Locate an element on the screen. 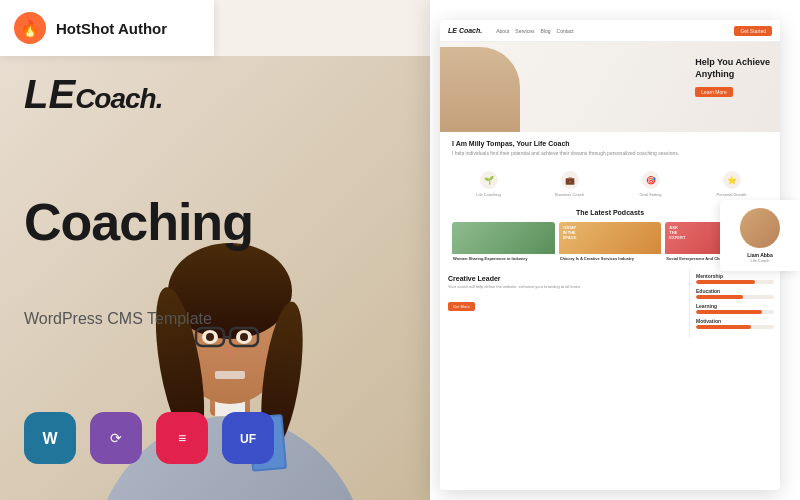  nav-link-blog: Blog is located at coordinates (546, 31).